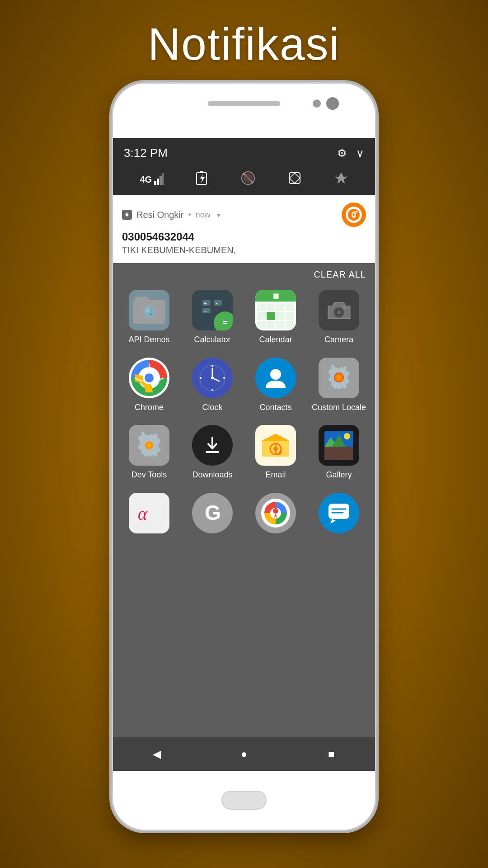  Describe the element at coordinates (276, 378) in the screenshot. I see `contacts-icon` at that location.